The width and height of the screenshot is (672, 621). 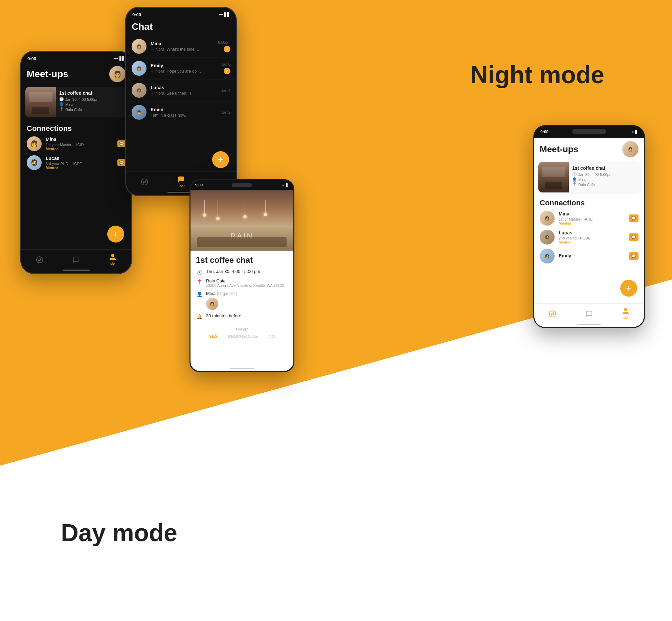 I want to click on fab-add-btn-2: +, so click(x=221, y=160).